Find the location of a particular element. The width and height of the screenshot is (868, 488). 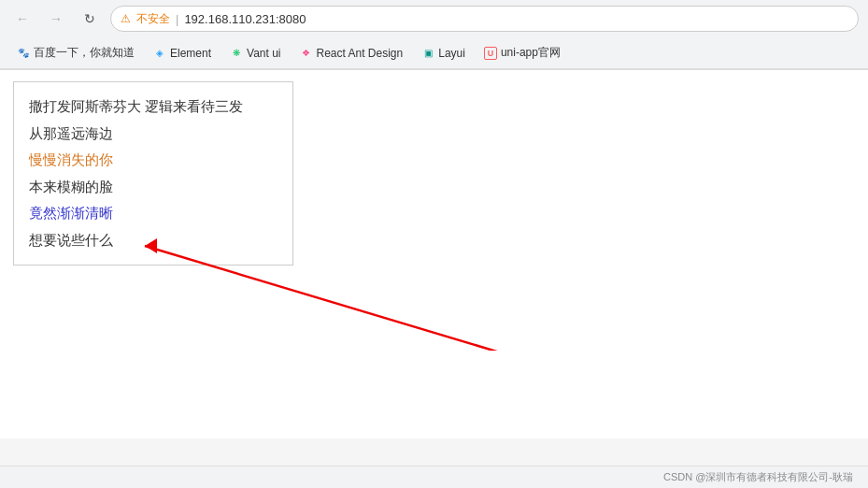

line-5: 竟然渐渐清晰 is located at coordinates (153, 213).